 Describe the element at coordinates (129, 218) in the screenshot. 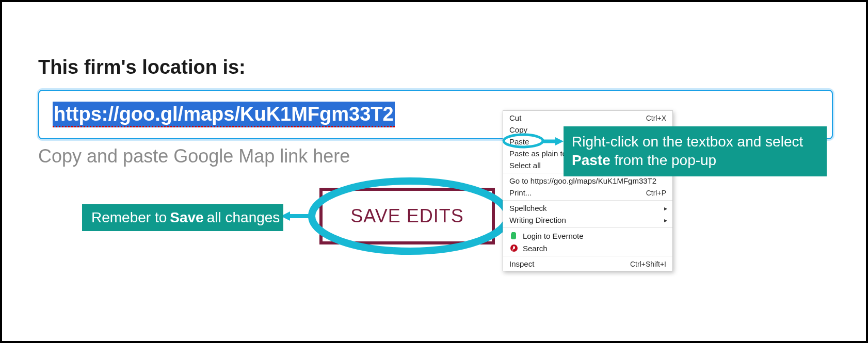

I see `callout-save-prefix: Remeber to` at that location.